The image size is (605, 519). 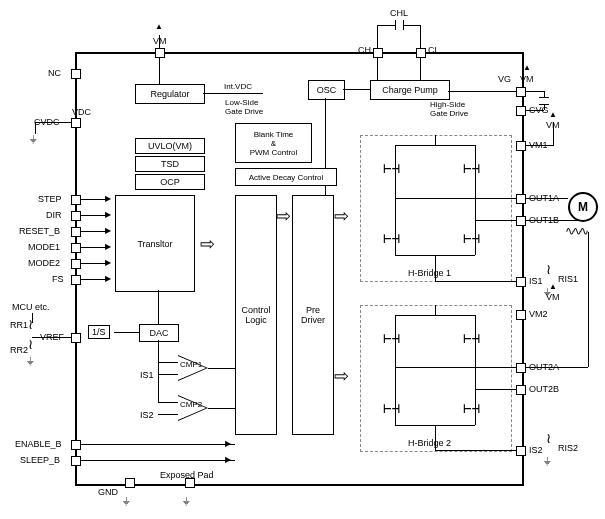 I want to click on block-ocp: OCP, so click(x=170, y=182).